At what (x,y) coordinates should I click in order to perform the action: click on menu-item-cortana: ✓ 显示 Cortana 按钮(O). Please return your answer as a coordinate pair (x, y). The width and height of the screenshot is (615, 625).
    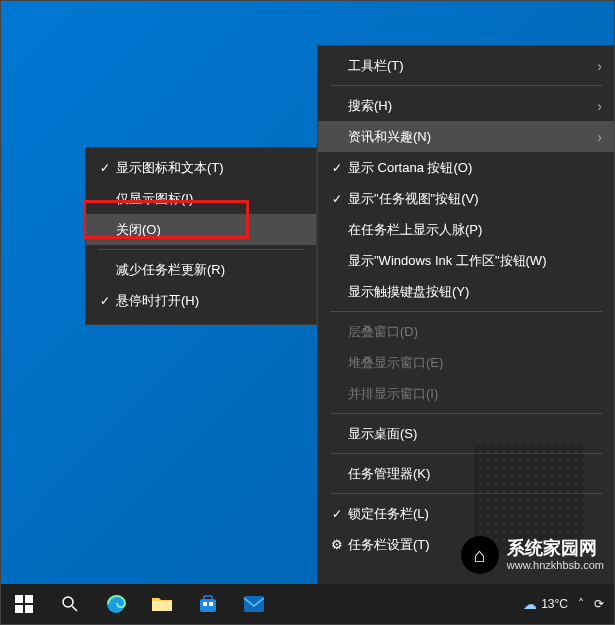
    Looking at the image, I should click on (466, 168).